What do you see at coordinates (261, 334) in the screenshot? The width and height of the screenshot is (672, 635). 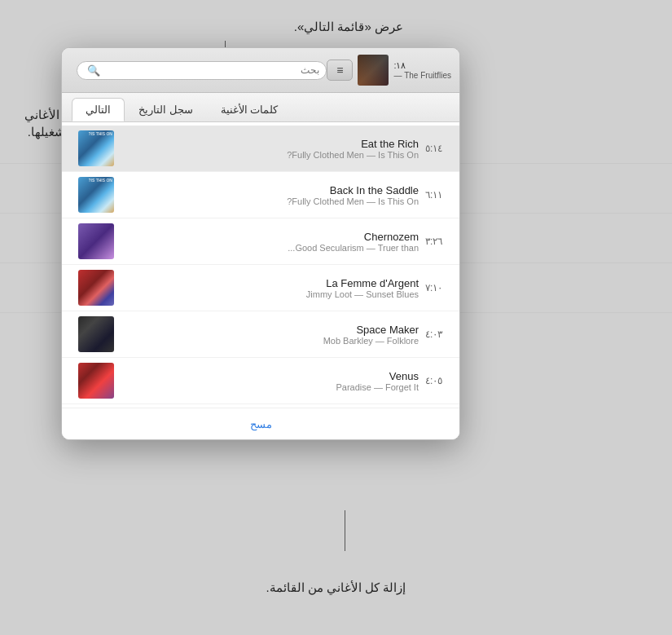 I see `table-row: Space Maker Mob Barkley — Folklore ٤:٠٣` at bounding box center [261, 334].